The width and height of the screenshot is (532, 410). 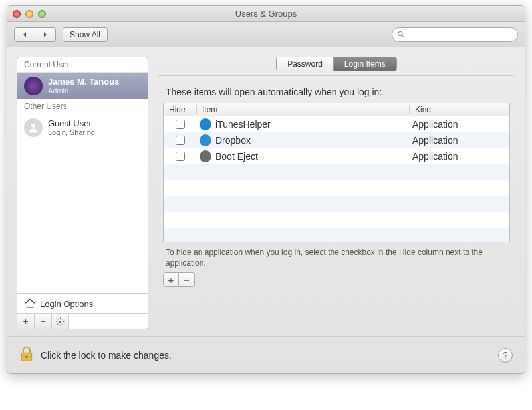 I want to click on user-avatar-icon, so click(x=33, y=86).